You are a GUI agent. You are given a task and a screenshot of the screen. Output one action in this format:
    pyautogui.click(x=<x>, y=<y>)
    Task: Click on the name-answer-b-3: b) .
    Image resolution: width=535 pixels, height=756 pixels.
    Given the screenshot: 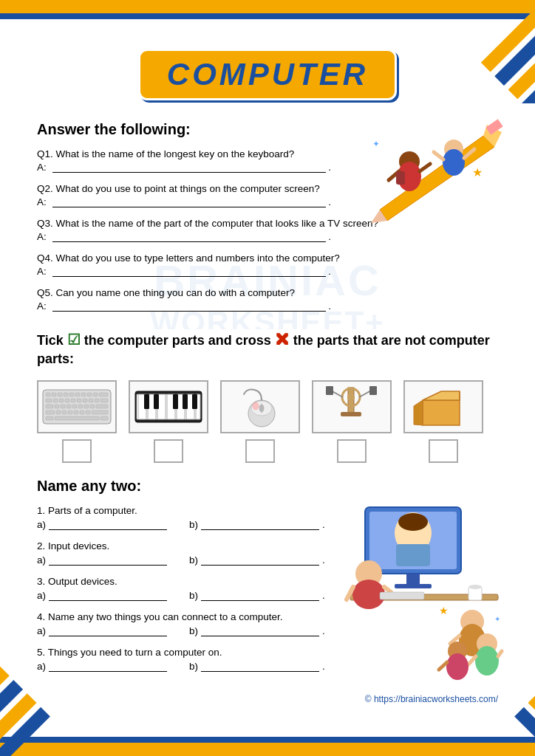 What is the action you would take?
    pyautogui.click(x=257, y=595)
    